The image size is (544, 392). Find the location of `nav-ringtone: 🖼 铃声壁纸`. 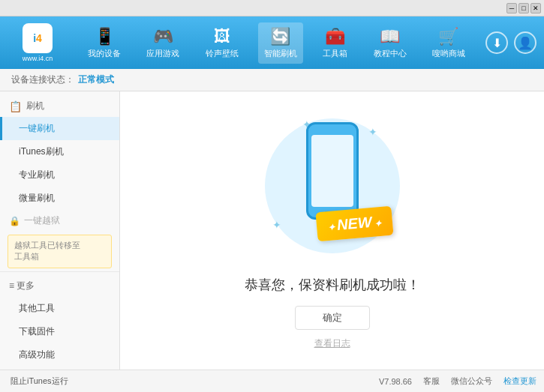

nav-ringtone: 🖼 铃声壁纸 is located at coordinates (222, 43).